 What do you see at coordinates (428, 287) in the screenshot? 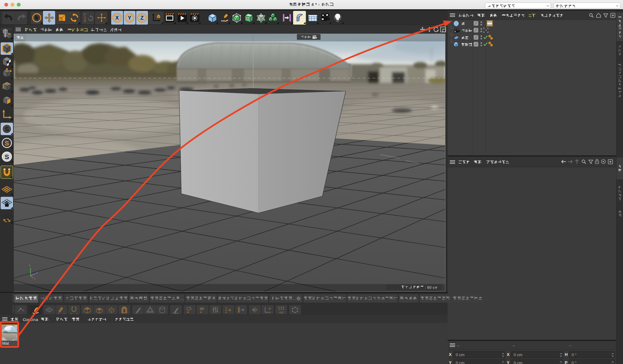
I see `svg-text: 5` at bounding box center [428, 287].